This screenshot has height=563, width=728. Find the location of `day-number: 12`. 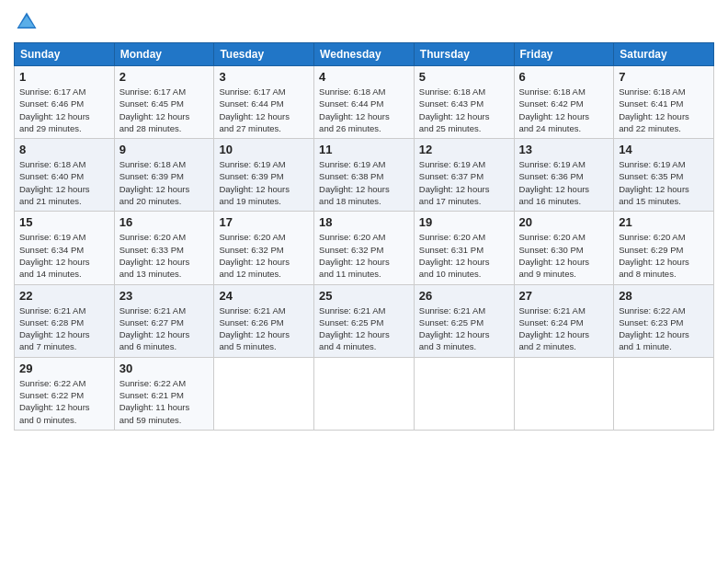

day-number: 12 is located at coordinates (464, 149).